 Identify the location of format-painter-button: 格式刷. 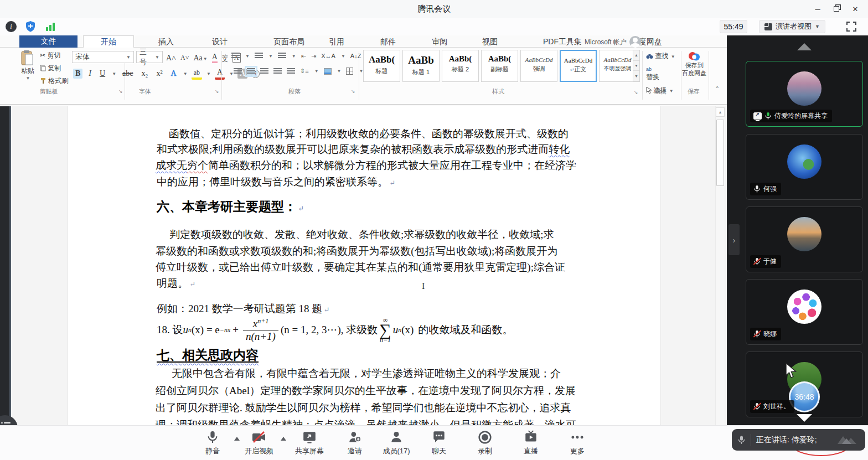
(54, 81).